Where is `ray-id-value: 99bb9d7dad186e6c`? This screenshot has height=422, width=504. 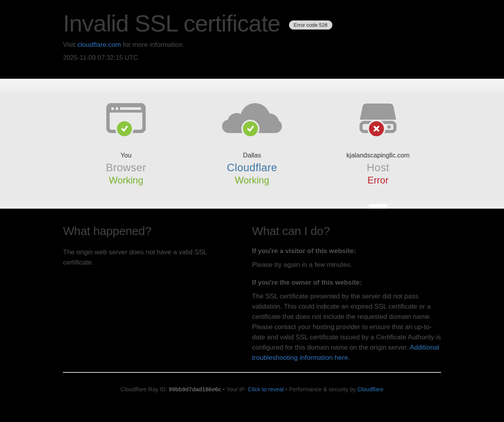
ray-id-value: 99bb9d7dad186e6c is located at coordinates (195, 389).